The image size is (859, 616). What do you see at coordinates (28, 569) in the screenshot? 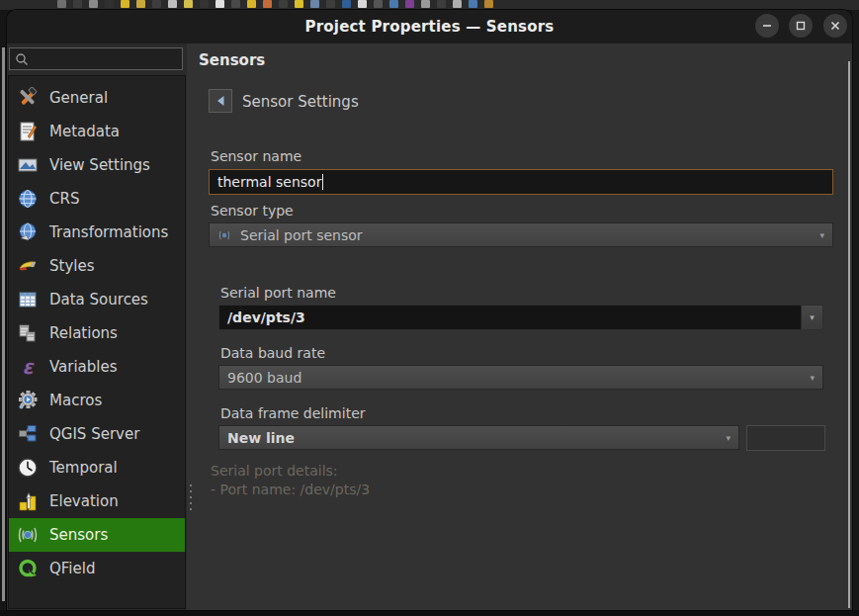
I see `qfield-logo-icon` at bounding box center [28, 569].